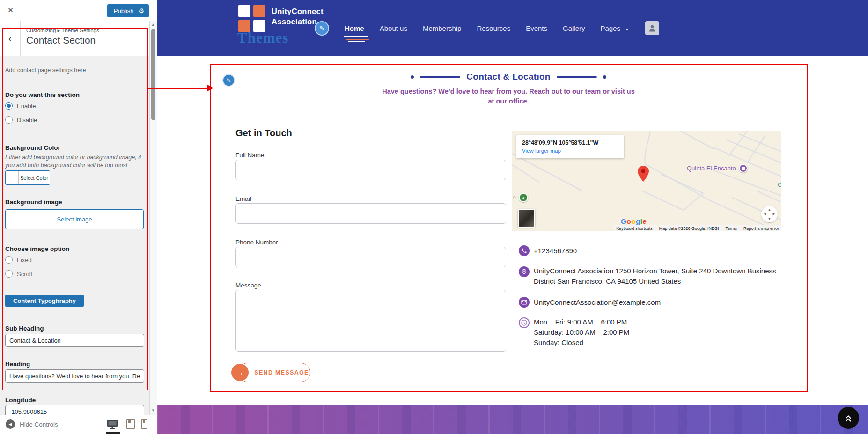  I want to click on preview-desktop-button, so click(112, 425).